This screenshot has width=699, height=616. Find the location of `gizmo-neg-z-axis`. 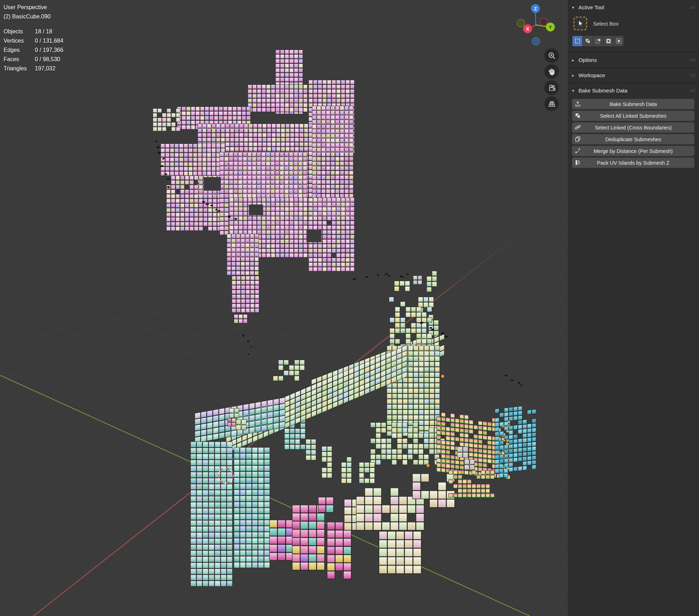

gizmo-neg-z-axis is located at coordinates (536, 41).